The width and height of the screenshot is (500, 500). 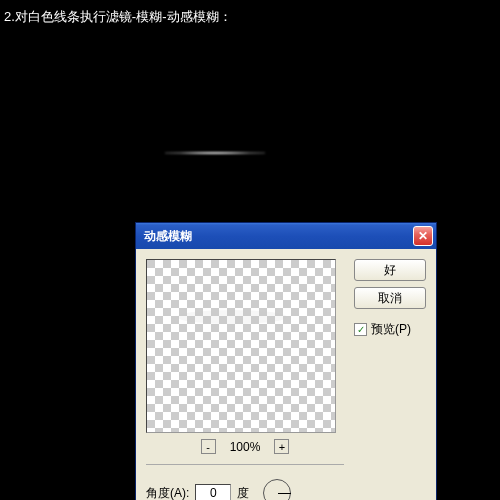 What do you see at coordinates (168, 493) in the screenshot?
I see `angle-label: 角度(A):` at bounding box center [168, 493].